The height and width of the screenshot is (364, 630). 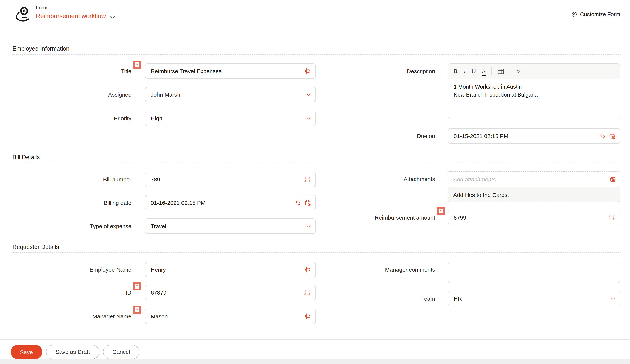 What do you see at coordinates (218, 136) in the screenshot?
I see `due-on-label: Due on` at bounding box center [218, 136].